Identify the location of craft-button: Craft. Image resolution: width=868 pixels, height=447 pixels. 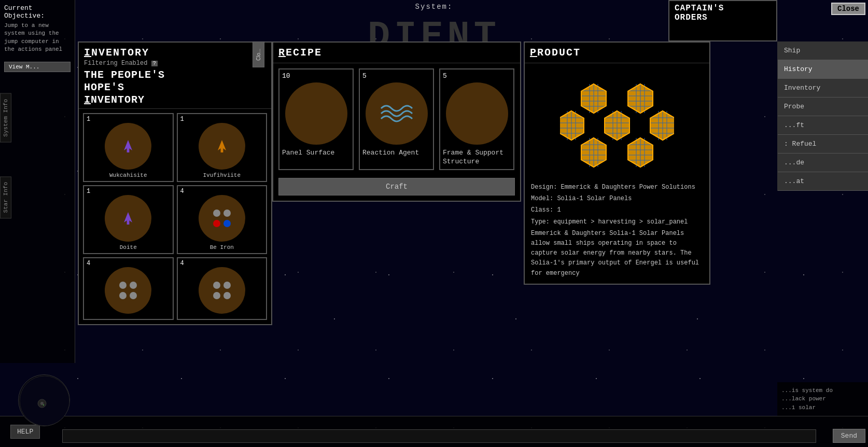
(397, 187).